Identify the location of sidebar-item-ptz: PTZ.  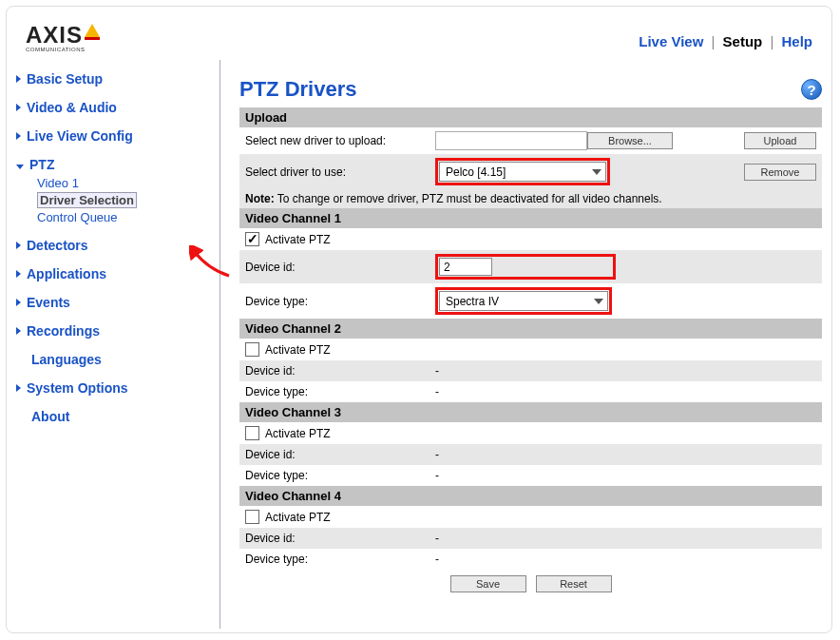
(113, 165).